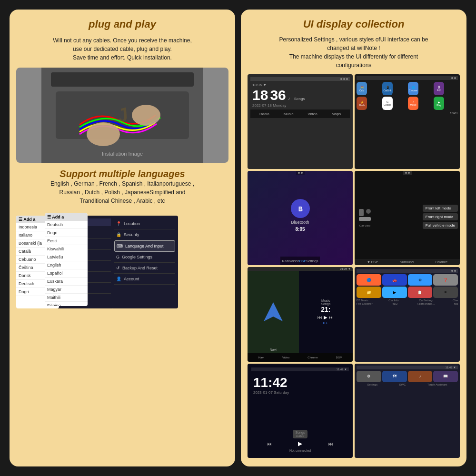  What do you see at coordinates (66, 298) in the screenshot?
I see `lang-item: Maithili` at bounding box center [66, 298].